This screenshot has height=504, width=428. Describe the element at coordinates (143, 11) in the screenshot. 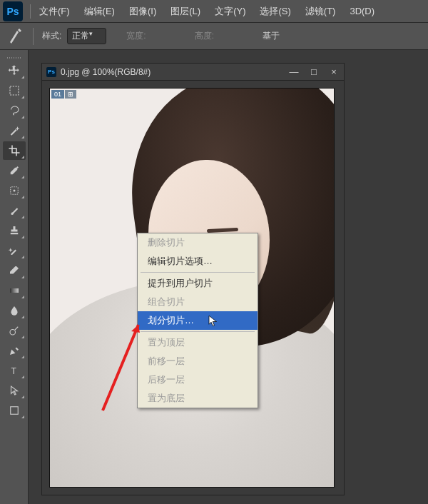

I see `menu-image: 图像(I)` at that location.